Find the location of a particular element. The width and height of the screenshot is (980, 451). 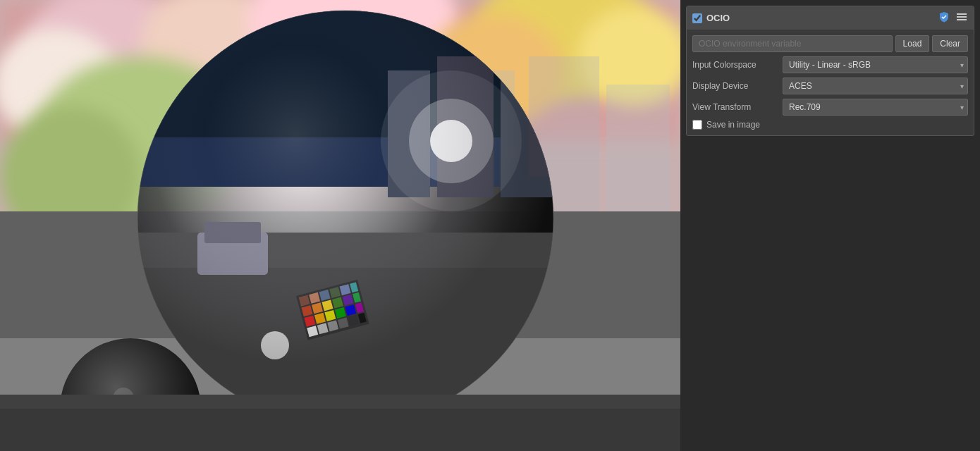

save-in-image-row: Save in image is located at coordinates (831, 125).